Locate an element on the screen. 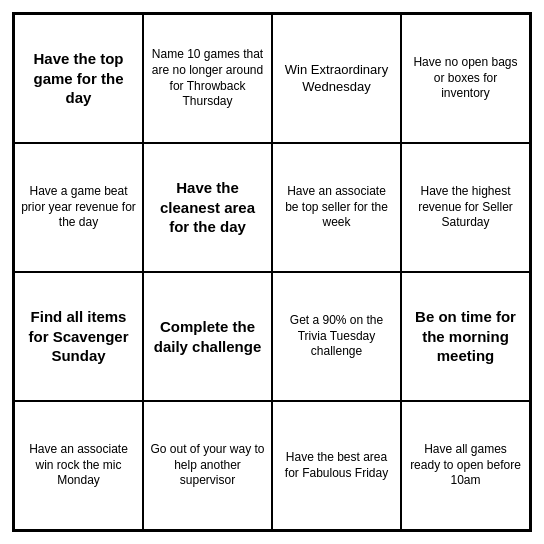 The height and width of the screenshot is (544, 544). bingo-cell-r1c0: Have a game beat prior year revenue for … is located at coordinates (78, 208).